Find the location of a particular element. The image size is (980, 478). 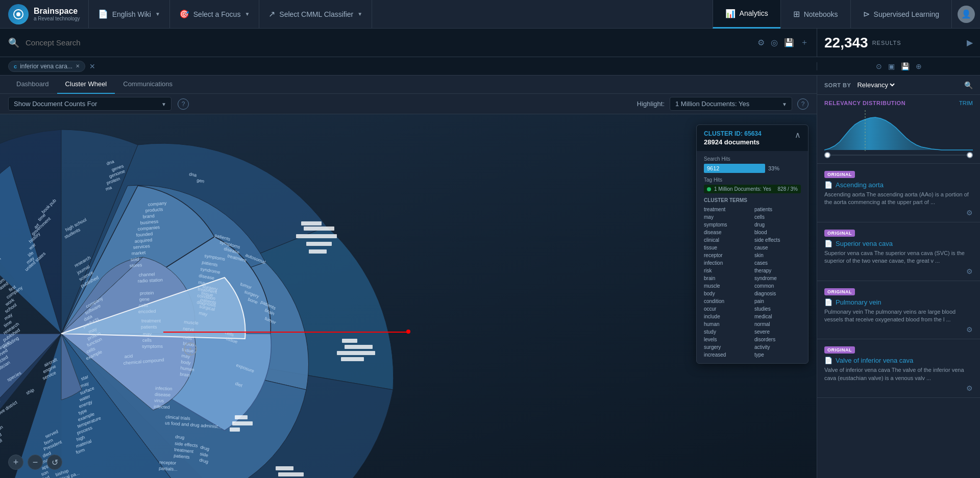

results-list: ORIGINAL 📄 Ascending aorta Ascending aor… is located at coordinates (898, 321).